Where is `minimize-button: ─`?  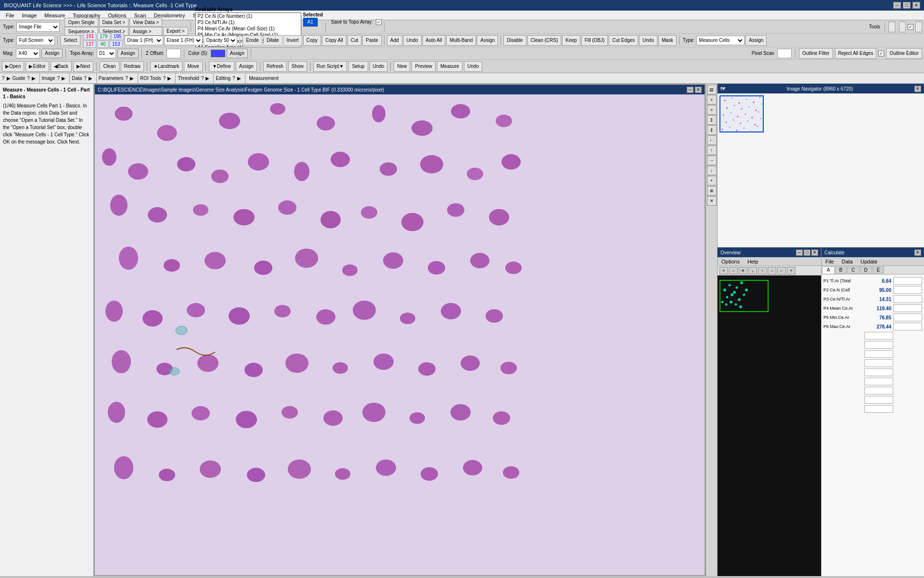
minimize-button: ─ is located at coordinates (897, 5).